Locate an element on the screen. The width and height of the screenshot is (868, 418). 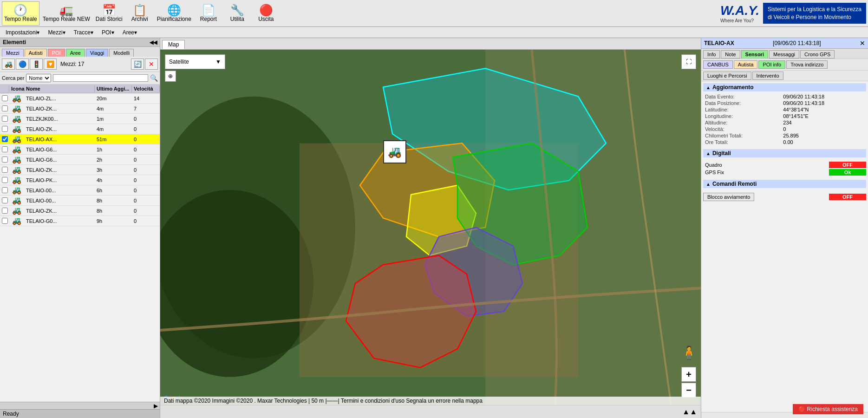
right-tab-crono-gps: Crono GPS is located at coordinates (817, 54).